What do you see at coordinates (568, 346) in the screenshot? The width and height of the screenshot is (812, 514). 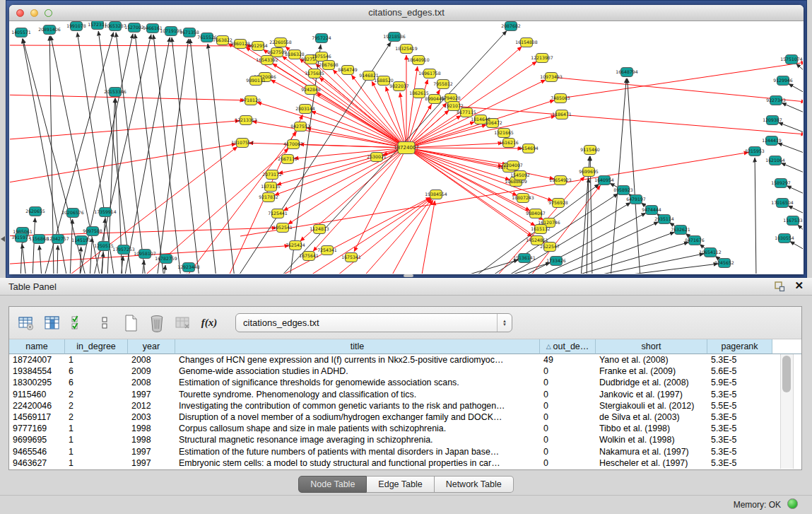 I see `column-header-out_de: △out_de…` at bounding box center [568, 346].